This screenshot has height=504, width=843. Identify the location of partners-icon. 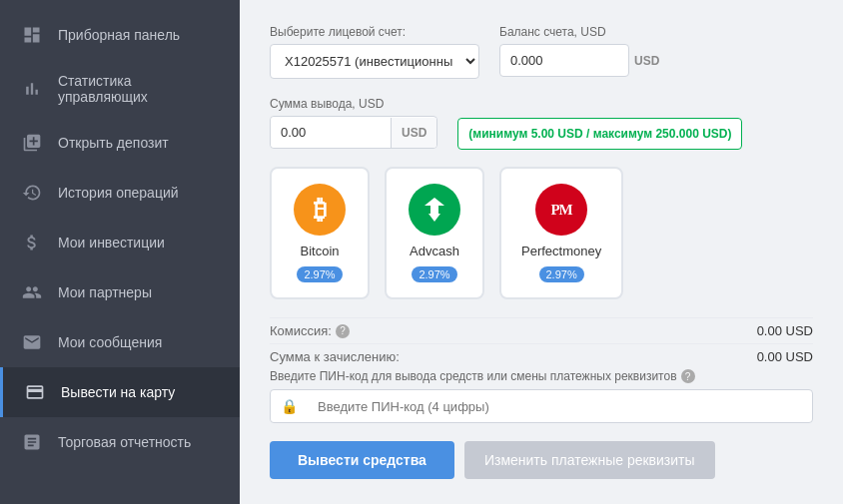
(32, 292).